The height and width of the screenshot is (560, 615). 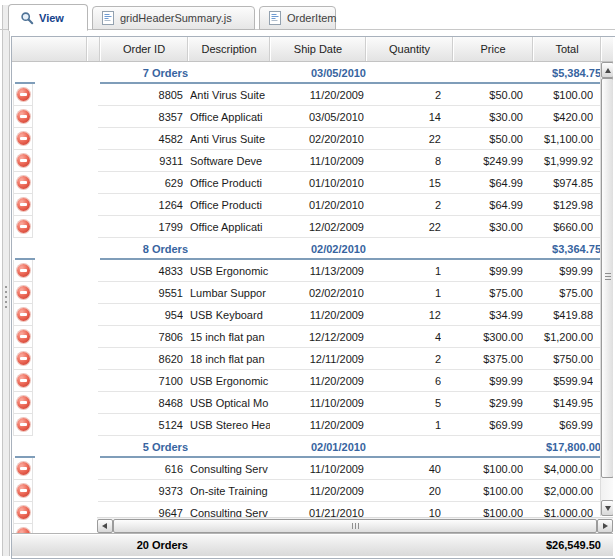 I want to click on arrow-up-icon, so click(x=608, y=70).